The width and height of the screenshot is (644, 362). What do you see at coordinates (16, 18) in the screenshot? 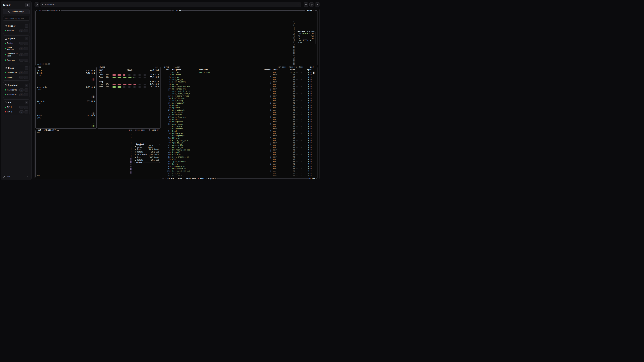
I see `search-input` at bounding box center [16, 18].